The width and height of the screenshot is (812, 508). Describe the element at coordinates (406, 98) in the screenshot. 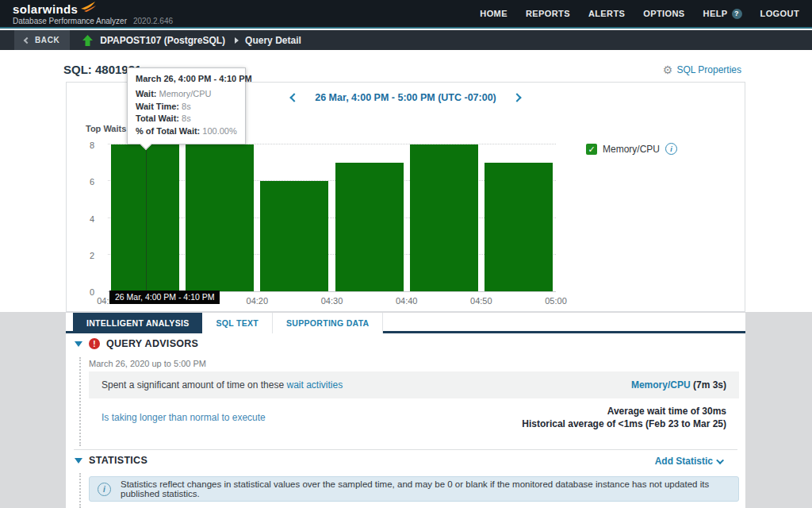

I see `date-range-label: 26 Mar, 4:00 PM - 5:00 PM (UTC -07:00)` at that location.